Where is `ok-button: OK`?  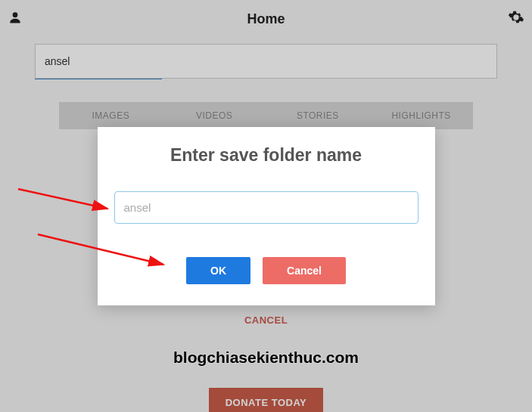
ok-button: OK is located at coordinates (218, 271).